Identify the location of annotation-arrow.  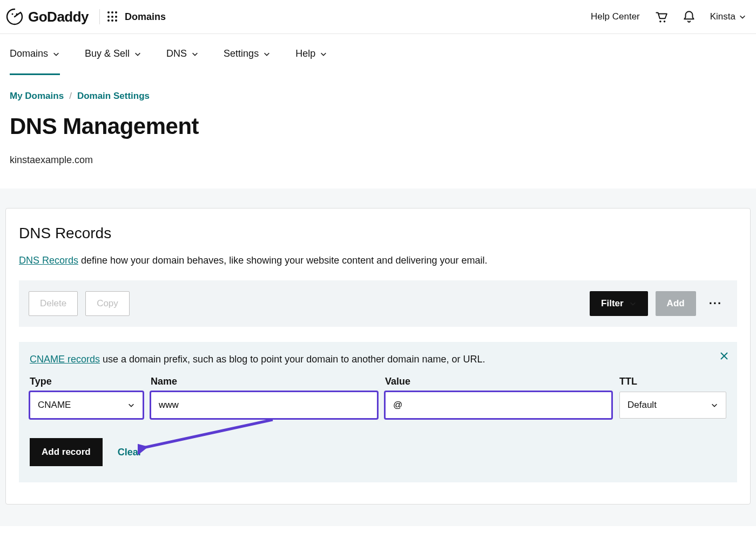
(208, 438).